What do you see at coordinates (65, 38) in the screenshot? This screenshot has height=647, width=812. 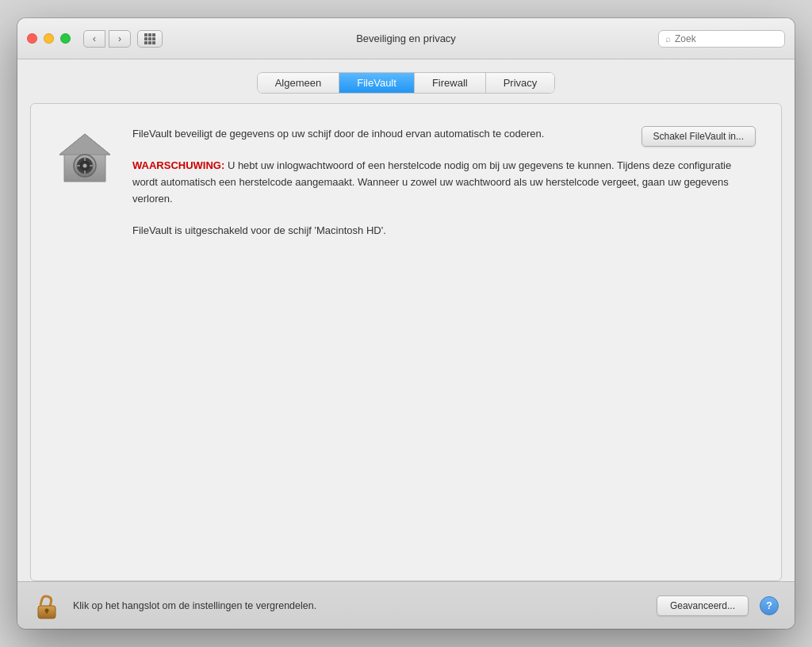 I see `maximize-button` at bounding box center [65, 38].